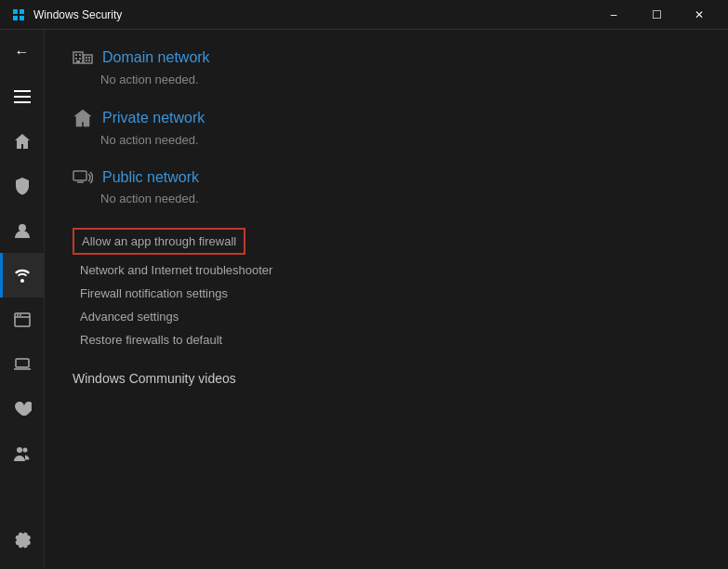  Describe the element at coordinates (614, 15) in the screenshot. I see `minimize-button: –` at that location.